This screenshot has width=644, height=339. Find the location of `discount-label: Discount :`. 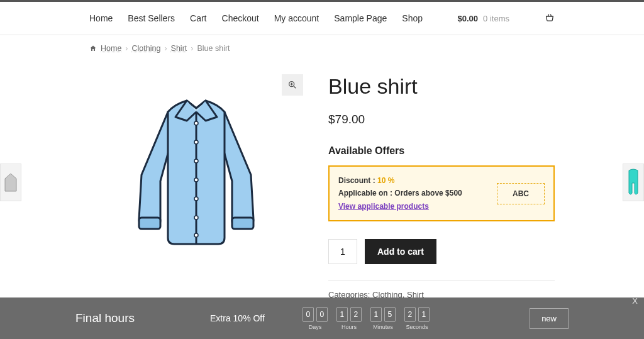

discount-label: Discount : is located at coordinates (357, 181).